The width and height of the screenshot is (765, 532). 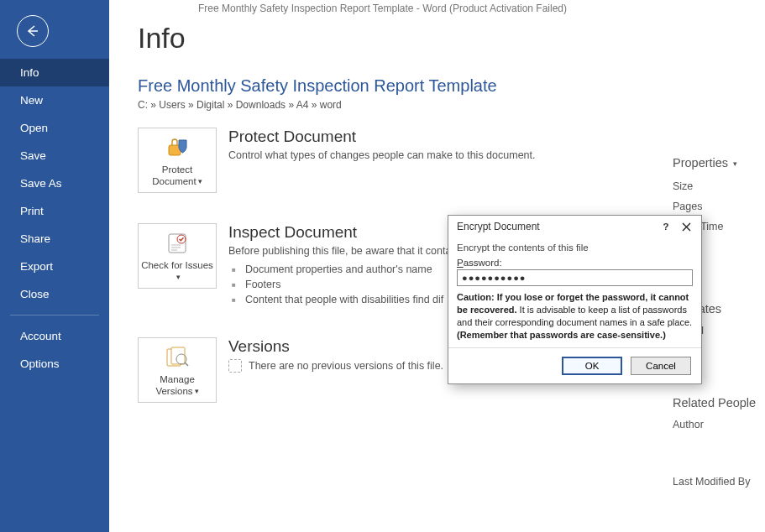 I want to click on close-button, so click(x=686, y=227).